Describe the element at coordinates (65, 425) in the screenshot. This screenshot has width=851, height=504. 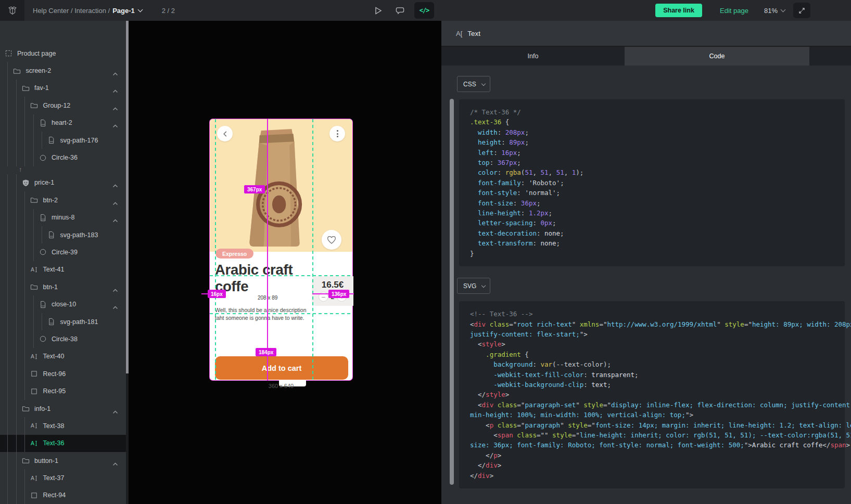
I see `layer-item-text-38: AText-38` at that location.